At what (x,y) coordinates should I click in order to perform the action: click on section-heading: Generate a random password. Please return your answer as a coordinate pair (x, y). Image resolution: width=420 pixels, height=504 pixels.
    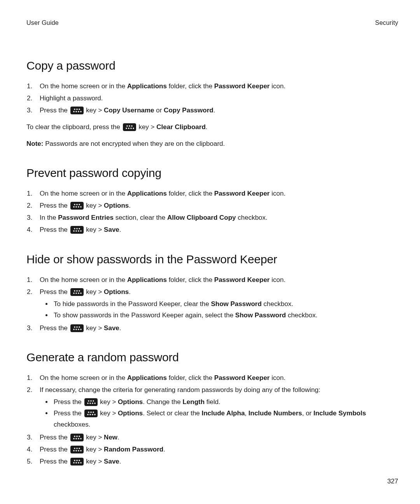
    Looking at the image, I should click on (212, 357).